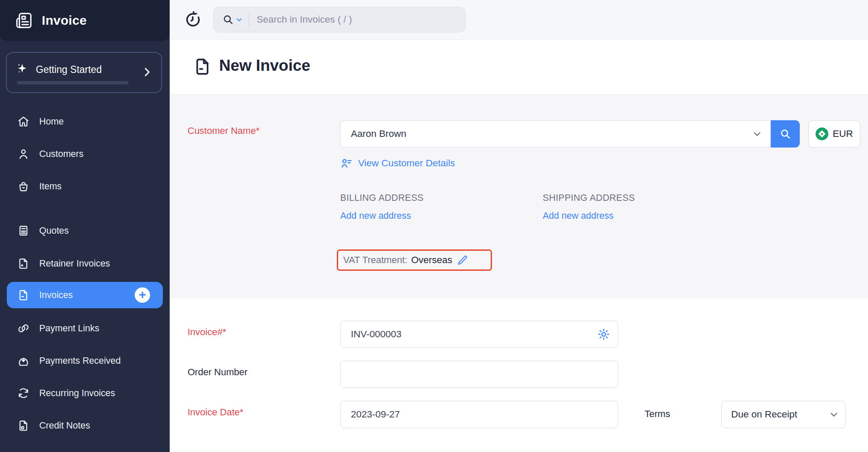  Describe the element at coordinates (84, 72) in the screenshot. I see `getting-started-card: Getting Started` at that location.